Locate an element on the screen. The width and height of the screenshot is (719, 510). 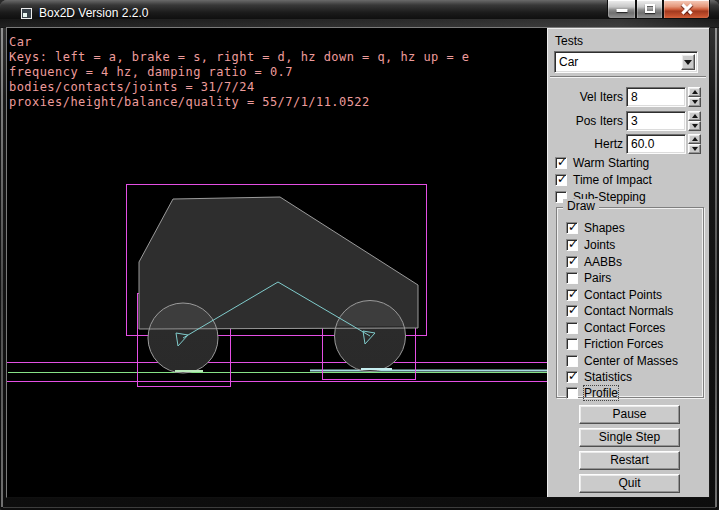
checkbox-label: Contact Forces is located at coordinates (624, 328).